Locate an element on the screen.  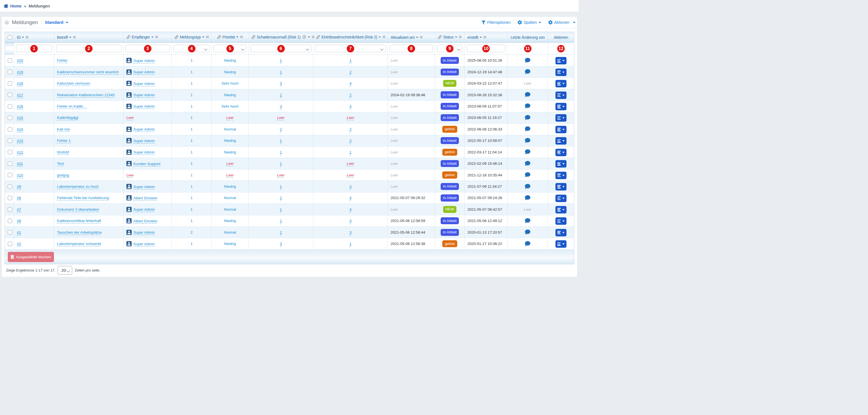
betreff-link: Test is located at coordinates (61, 164).